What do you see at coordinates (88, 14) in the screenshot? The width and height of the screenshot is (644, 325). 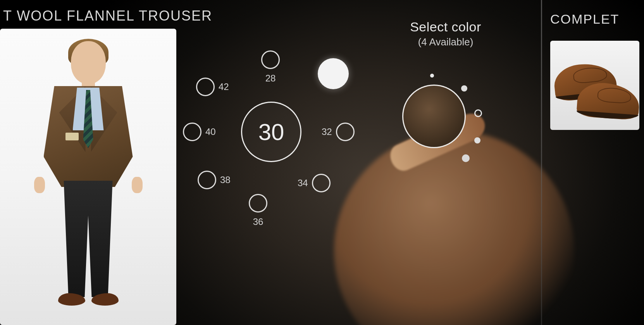 I see `product-title: T WOOL FLANNEL TROUSER` at bounding box center [88, 14].